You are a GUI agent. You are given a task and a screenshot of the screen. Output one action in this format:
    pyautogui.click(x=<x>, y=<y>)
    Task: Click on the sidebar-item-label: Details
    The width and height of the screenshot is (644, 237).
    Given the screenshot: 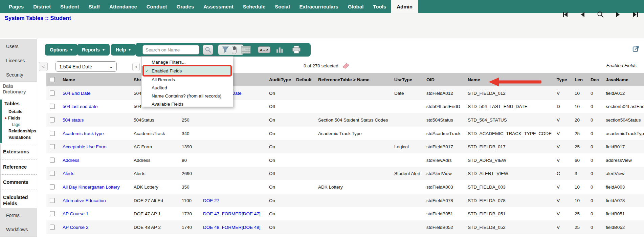 What is the action you would take?
    pyautogui.click(x=16, y=112)
    